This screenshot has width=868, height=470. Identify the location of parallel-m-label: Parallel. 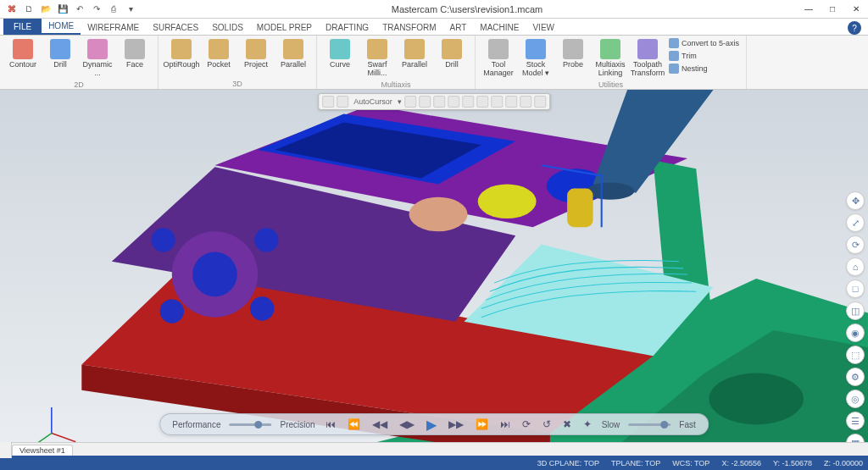
(415, 65).